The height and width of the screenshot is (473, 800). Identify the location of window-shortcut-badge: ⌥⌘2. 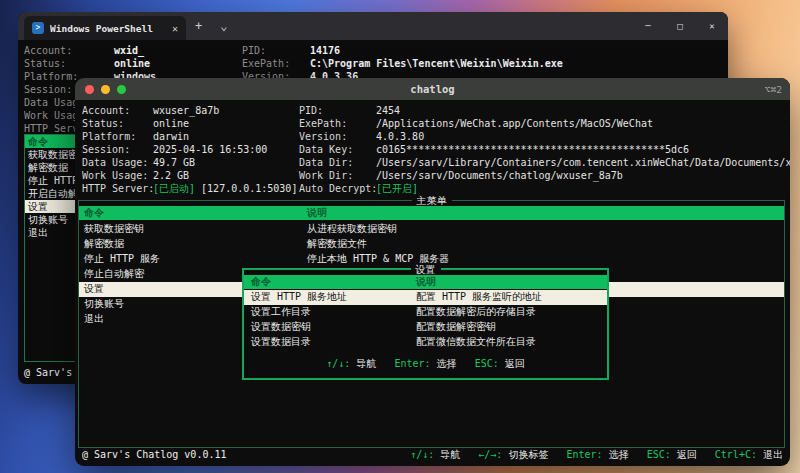
(774, 90).